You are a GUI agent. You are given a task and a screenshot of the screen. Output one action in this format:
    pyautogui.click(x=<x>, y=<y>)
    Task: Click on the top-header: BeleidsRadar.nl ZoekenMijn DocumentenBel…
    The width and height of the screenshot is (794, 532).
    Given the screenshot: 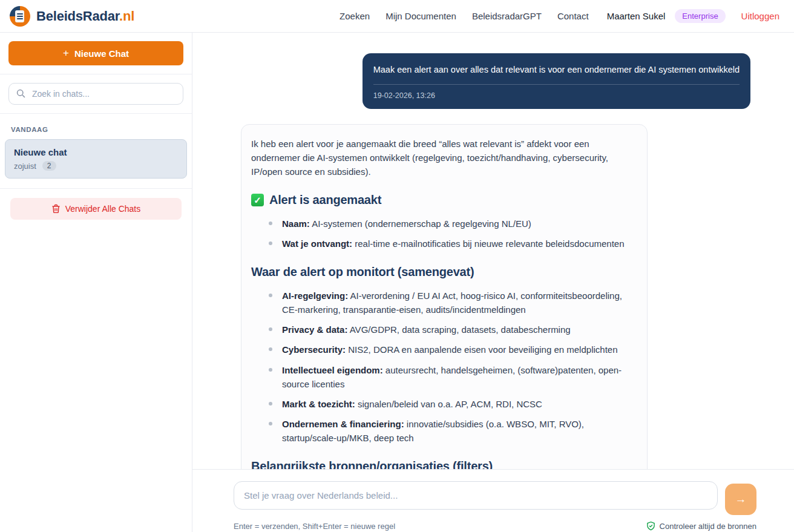 What is the action you would take?
    pyautogui.click(x=397, y=16)
    